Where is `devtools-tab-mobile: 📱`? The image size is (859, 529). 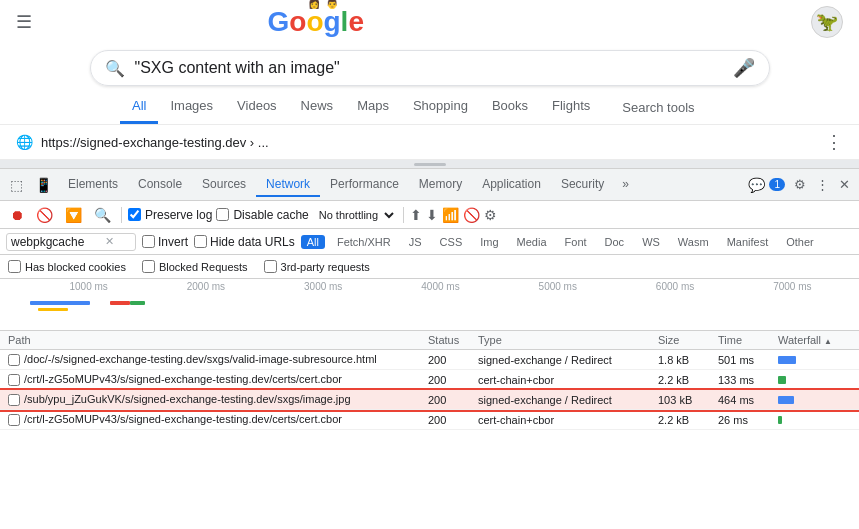
devtools-tab-mobile: 📱 is located at coordinates (44, 185).